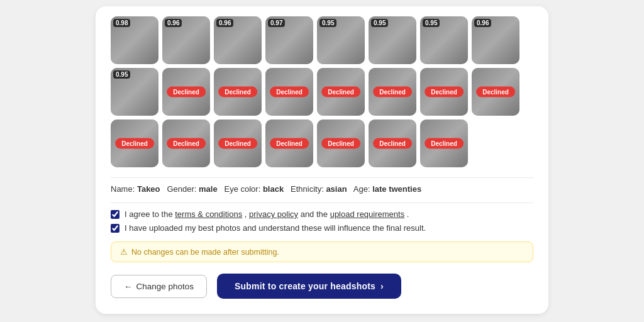  I want to click on photo-thumb: 0.98, so click(135, 40).